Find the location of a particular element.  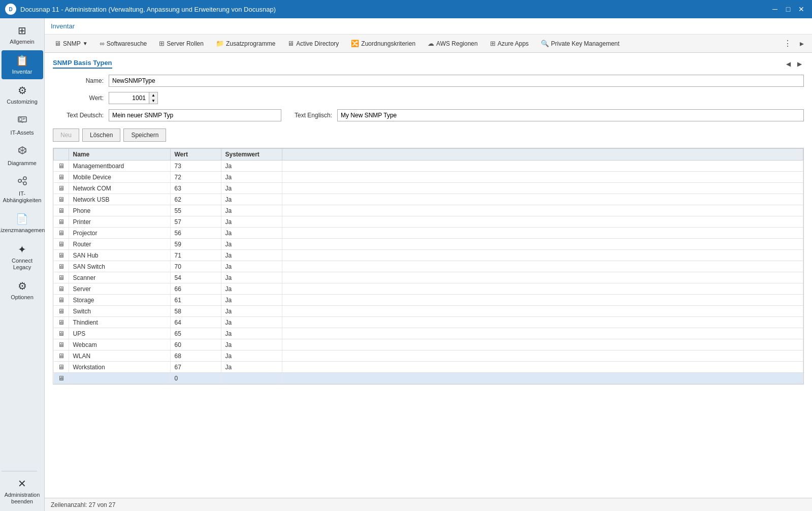

row-wert: 73 is located at coordinates (196, 166).